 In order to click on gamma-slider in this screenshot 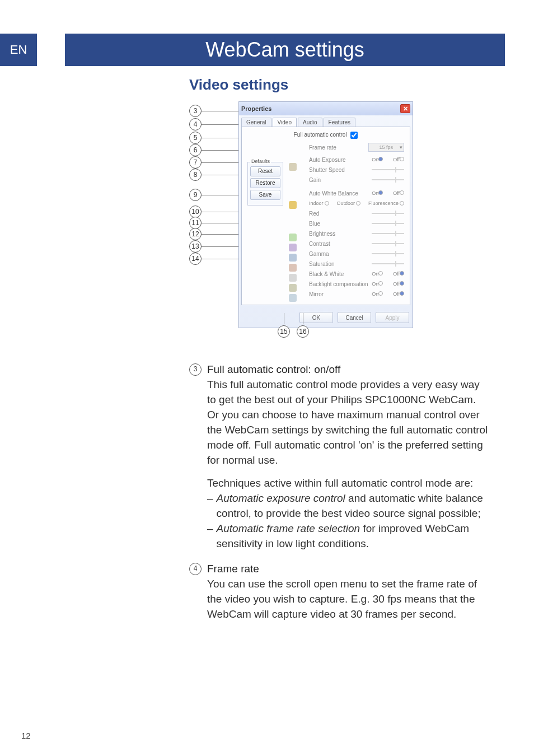, I will do `click(388, 254)`.